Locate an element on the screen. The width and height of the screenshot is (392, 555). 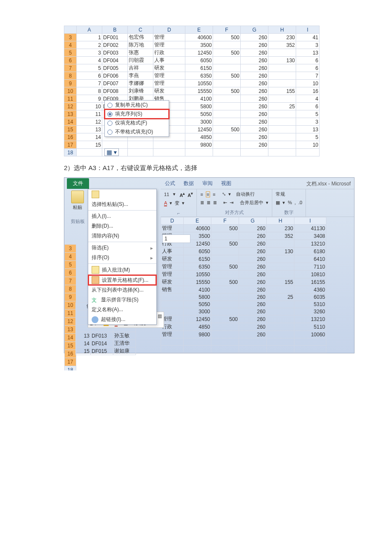
ctx-hyperlink: 超链接(I)... is located at coordinates (122, 320).